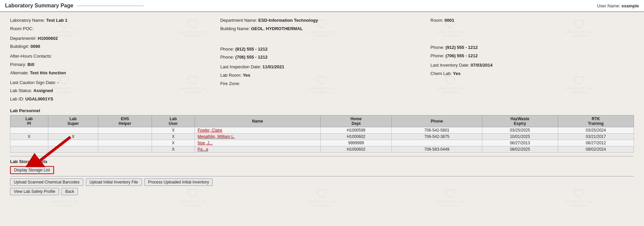  What do you see at coordinates (437, 137) in the screenshot?
I see `personnel-cell: 706-542-3875` at bounding box center [437, 137].